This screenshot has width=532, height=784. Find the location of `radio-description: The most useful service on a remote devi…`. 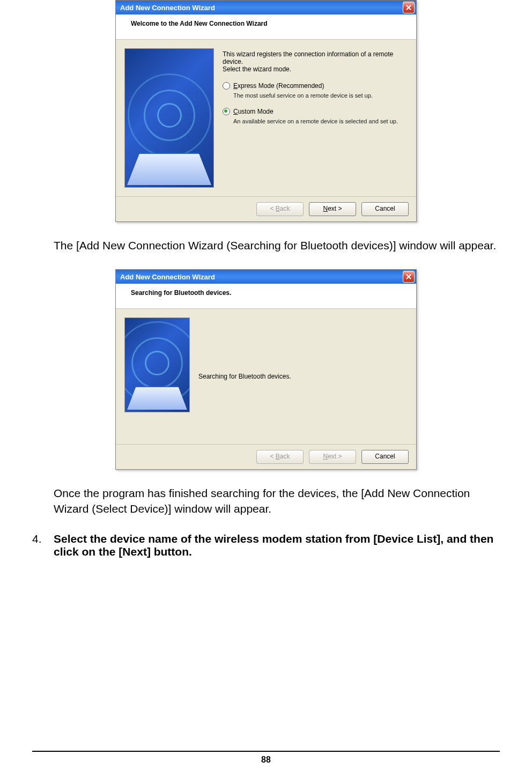

radio-description: The most useful service on a remote devi… is located at coordinates (321, 95).